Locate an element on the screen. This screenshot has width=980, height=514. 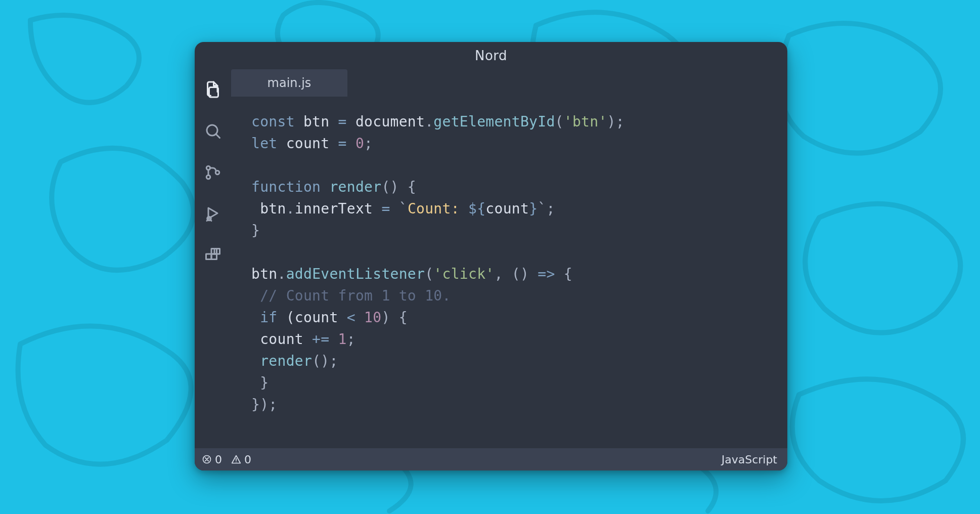
search-icon is located at coordinates (213, 131).